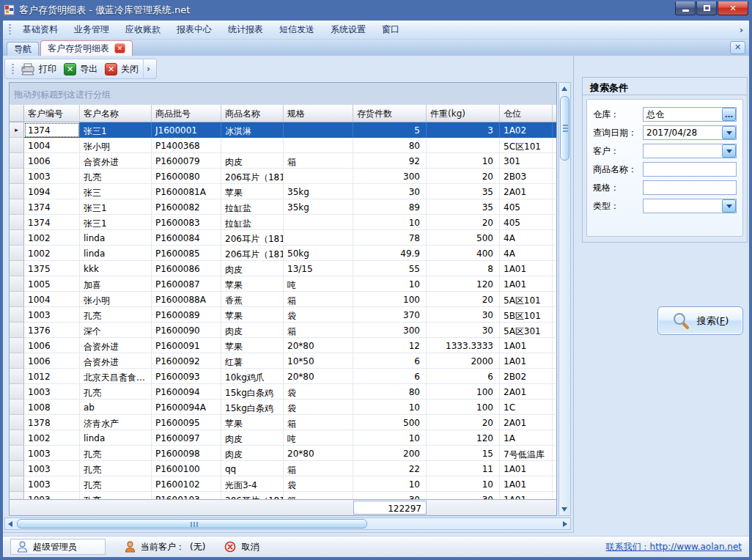 This screenshot has width=752, height=560. Describe the element at coordinates (186, 299) in the screenshot. I see `cell: P1600088A` at that location.